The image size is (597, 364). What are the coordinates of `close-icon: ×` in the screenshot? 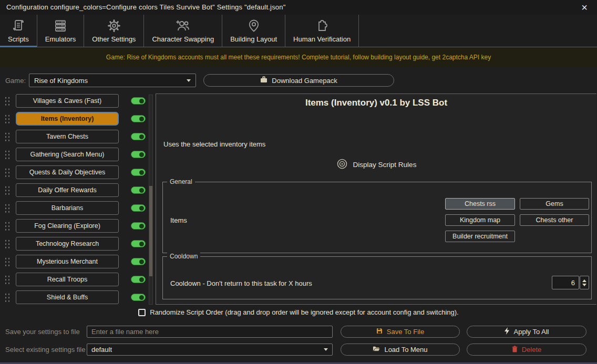 It's located at (584, 7).